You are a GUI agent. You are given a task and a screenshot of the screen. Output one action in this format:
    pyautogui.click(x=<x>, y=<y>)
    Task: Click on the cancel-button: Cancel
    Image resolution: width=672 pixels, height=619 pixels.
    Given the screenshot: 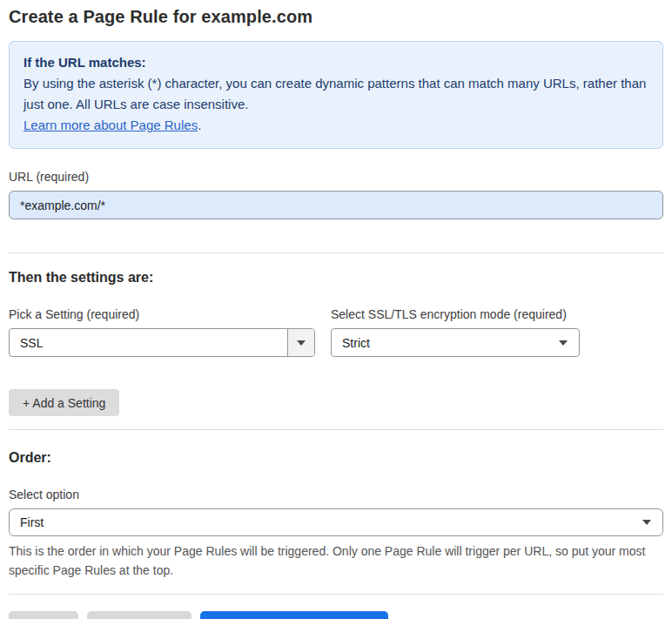 What is the action you would take?
    pyautogui.click(x=44, y=615)
    